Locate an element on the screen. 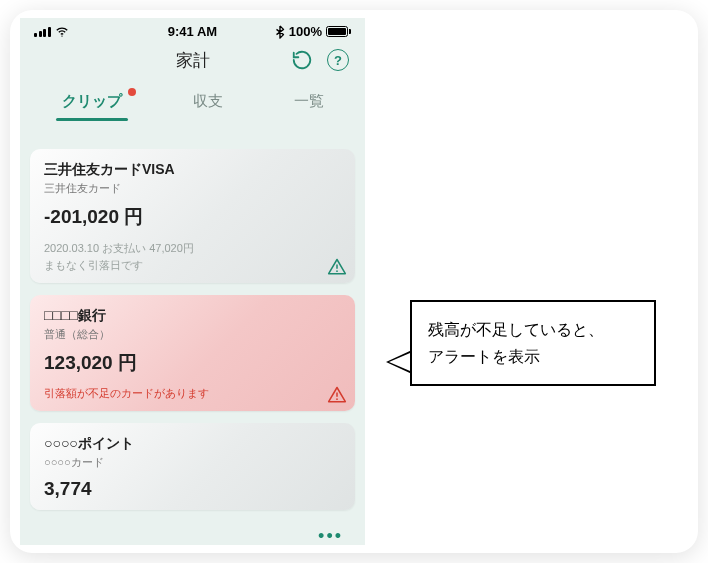 The image size is (708, 563). status-time: 9:41 AM is located at coordinates (192, 32).